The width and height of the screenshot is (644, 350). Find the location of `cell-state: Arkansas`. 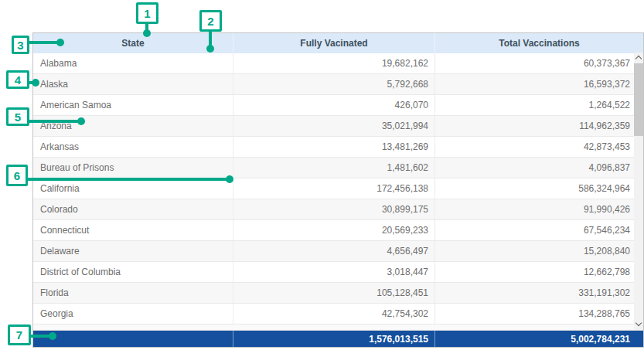

cell-state: Arkansas is located at coordinates (133, 147).